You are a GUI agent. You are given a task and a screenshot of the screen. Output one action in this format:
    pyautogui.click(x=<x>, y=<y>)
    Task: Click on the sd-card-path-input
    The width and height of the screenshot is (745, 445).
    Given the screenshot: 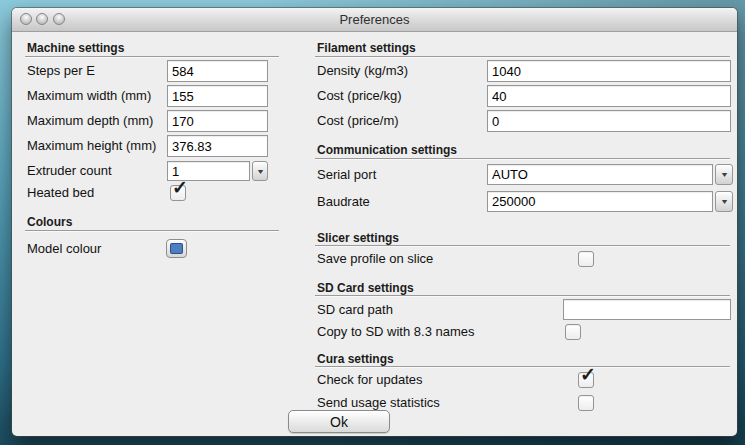 What is the action you would take?
    pyautogui.click(x=647, y=310)
    